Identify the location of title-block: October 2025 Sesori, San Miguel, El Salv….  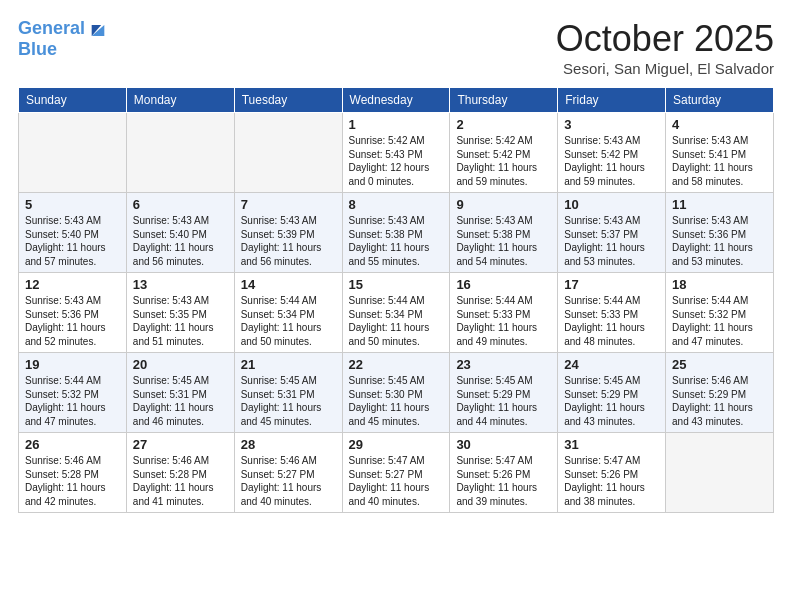
(665, 48).